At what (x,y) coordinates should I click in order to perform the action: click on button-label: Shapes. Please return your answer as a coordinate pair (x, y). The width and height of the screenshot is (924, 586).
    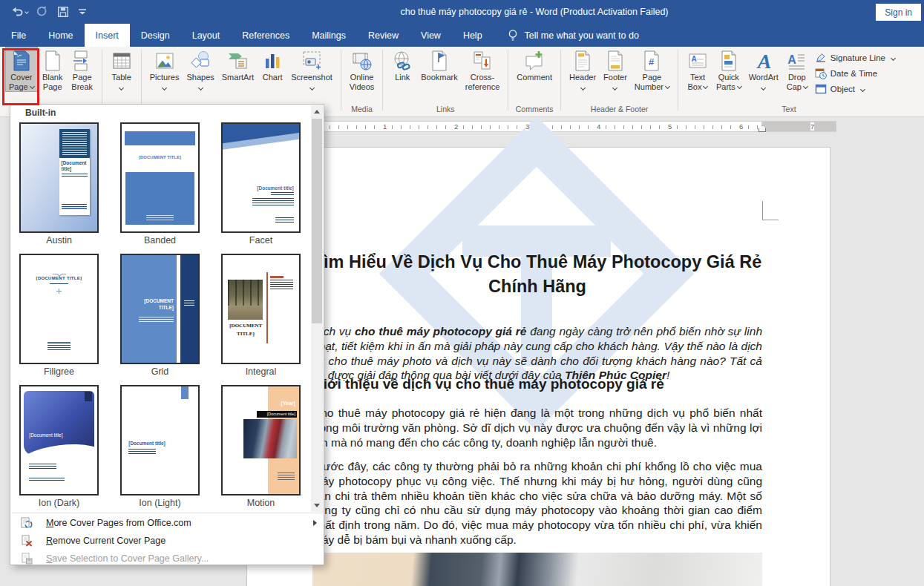
    Looking at the image, I should click on (200, 82).